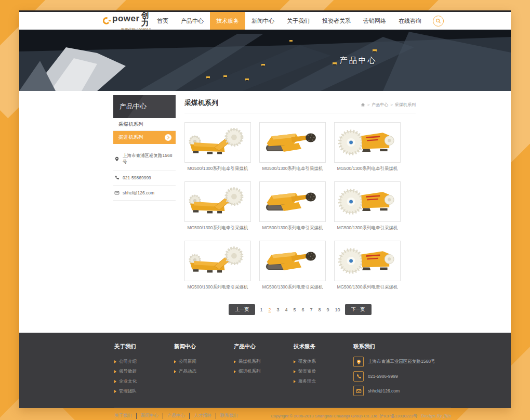  I want to click on nav-item-products: 产品中心, so click(192, 21).